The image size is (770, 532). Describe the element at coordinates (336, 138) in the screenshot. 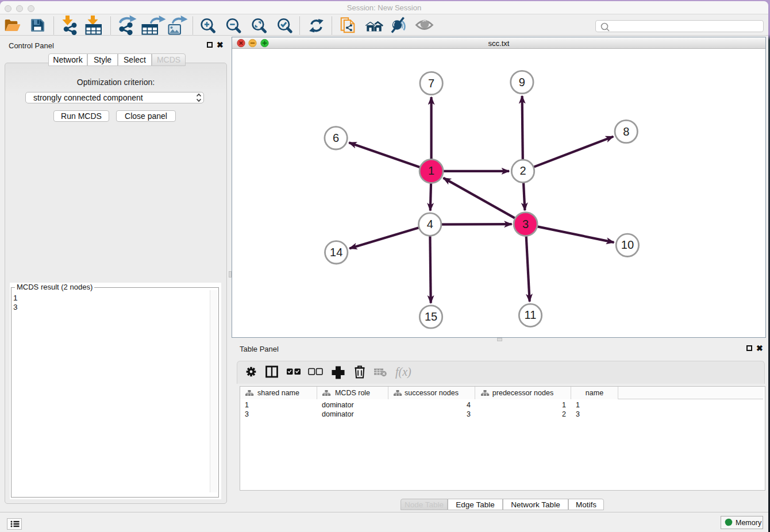

I see `svg-text: 6` at that location.